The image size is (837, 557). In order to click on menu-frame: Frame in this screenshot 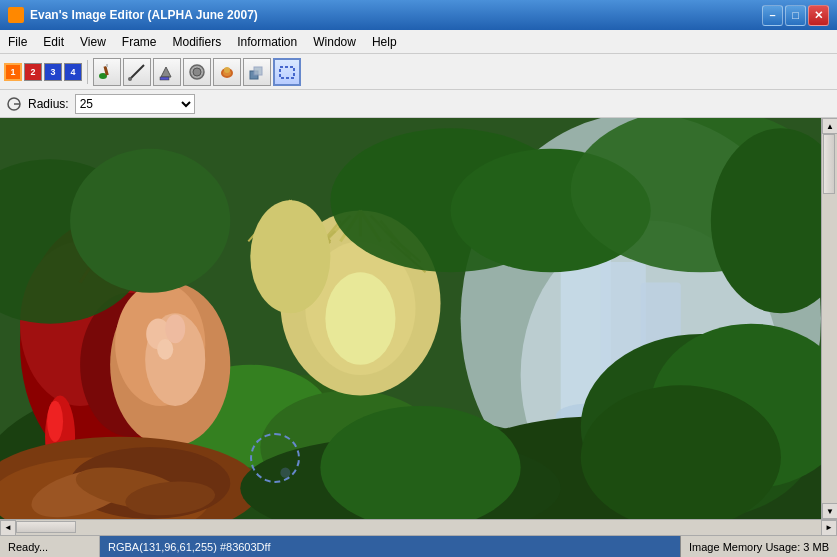, I will do `click(140, 42)`.